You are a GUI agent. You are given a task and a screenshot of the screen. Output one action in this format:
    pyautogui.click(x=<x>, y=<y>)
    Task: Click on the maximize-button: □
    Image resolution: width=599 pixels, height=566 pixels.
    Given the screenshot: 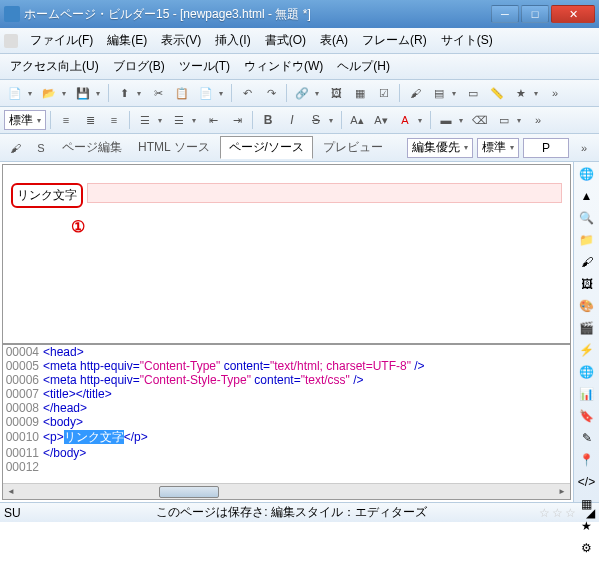 What is the action you would take?
    pyautogui.click(x=535, y=14)
    